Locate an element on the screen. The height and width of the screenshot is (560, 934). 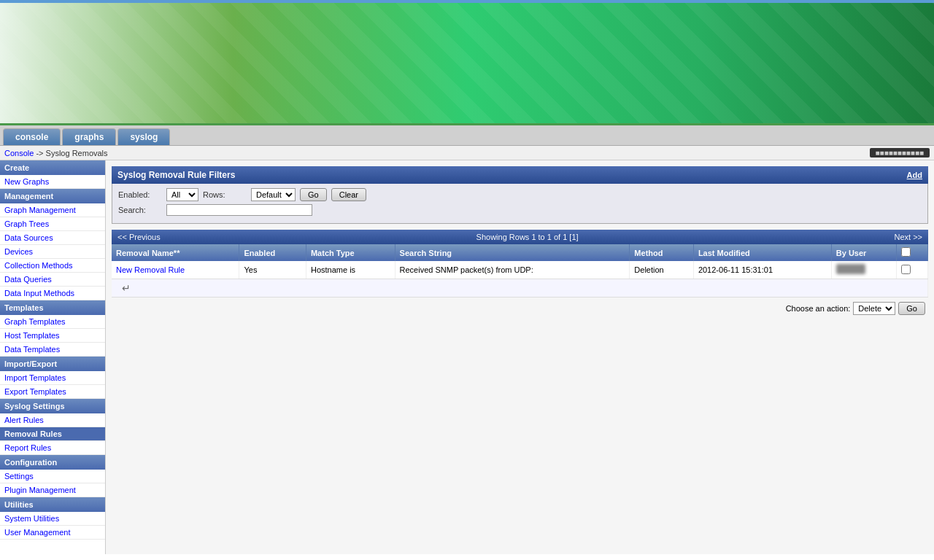
col-match-type: Match Type is located at coordinates (350, 252).